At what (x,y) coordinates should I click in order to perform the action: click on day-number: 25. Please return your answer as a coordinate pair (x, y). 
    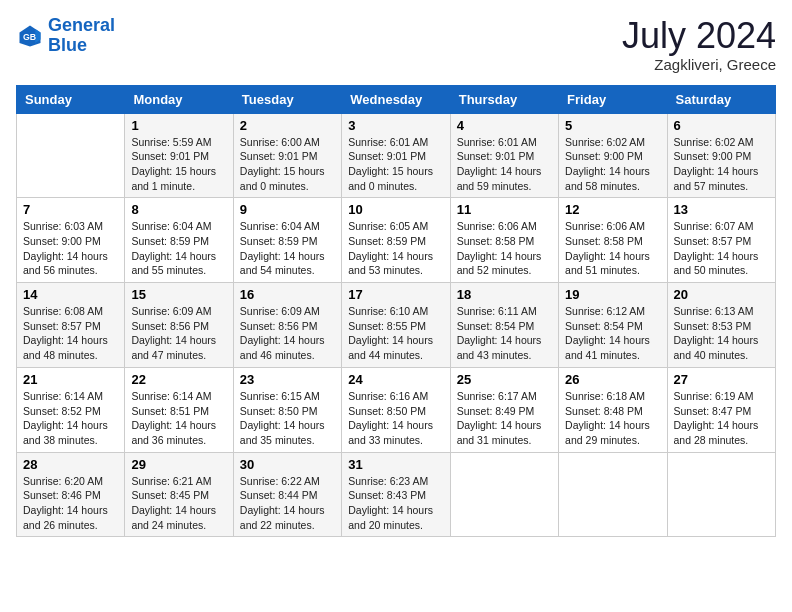
    Looking at the image, I should click on (504, 380).